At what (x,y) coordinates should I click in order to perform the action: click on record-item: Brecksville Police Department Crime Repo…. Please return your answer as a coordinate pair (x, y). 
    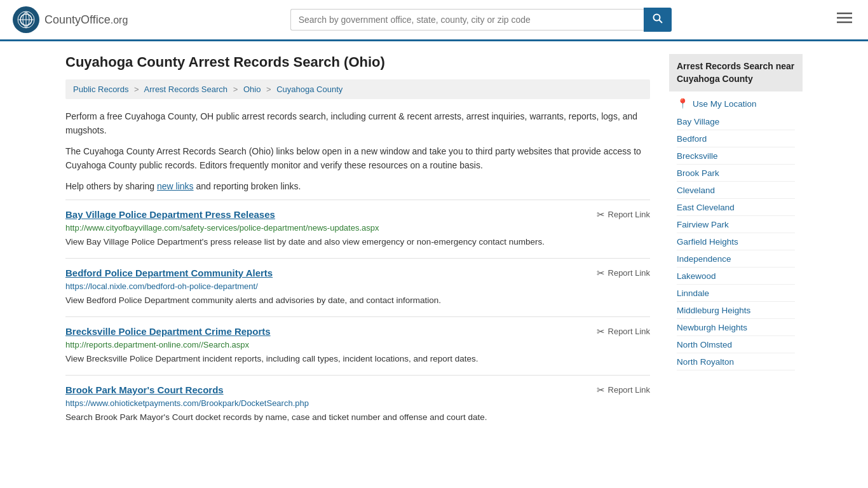
    Looking at the image, I should click on (358, 344).